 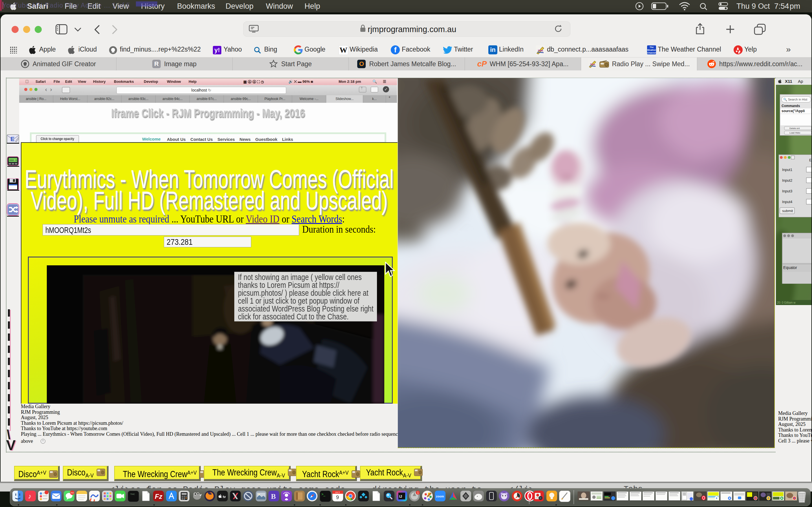 What do you see at coordinates (789, 81) in the screenshot?
I see `svg-text: X11` at bounding box center [789, 81].